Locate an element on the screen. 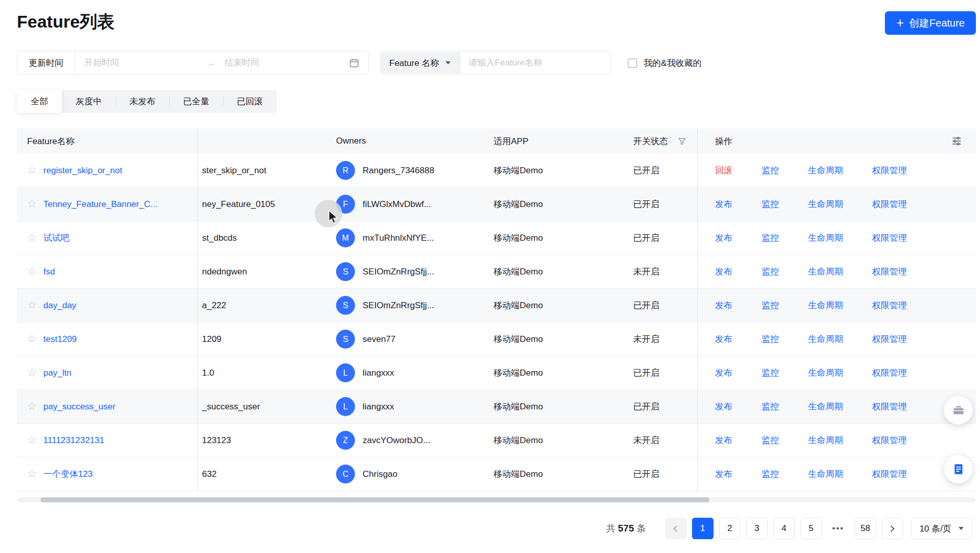 Image resolution: width=980 pixels, height=553 pixels. op-publish-or-rollback-link: 回滚 is located at coordinates (724, 171).